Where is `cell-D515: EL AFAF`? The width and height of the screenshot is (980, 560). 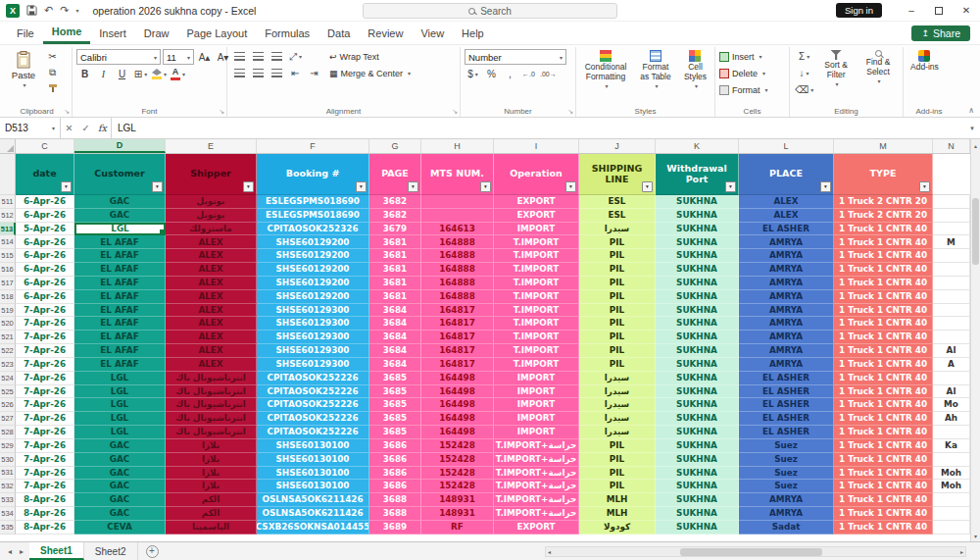 cell-D515: EL AFAF is located at coordinates (120, 256).